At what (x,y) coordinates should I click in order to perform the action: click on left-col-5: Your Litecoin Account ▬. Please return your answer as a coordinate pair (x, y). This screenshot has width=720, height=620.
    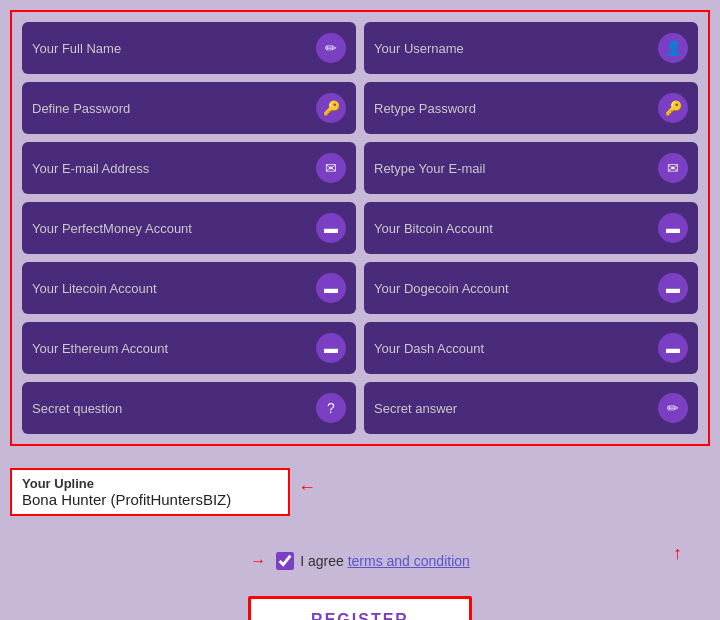
    Looking at the image, I should click on (189, 288).